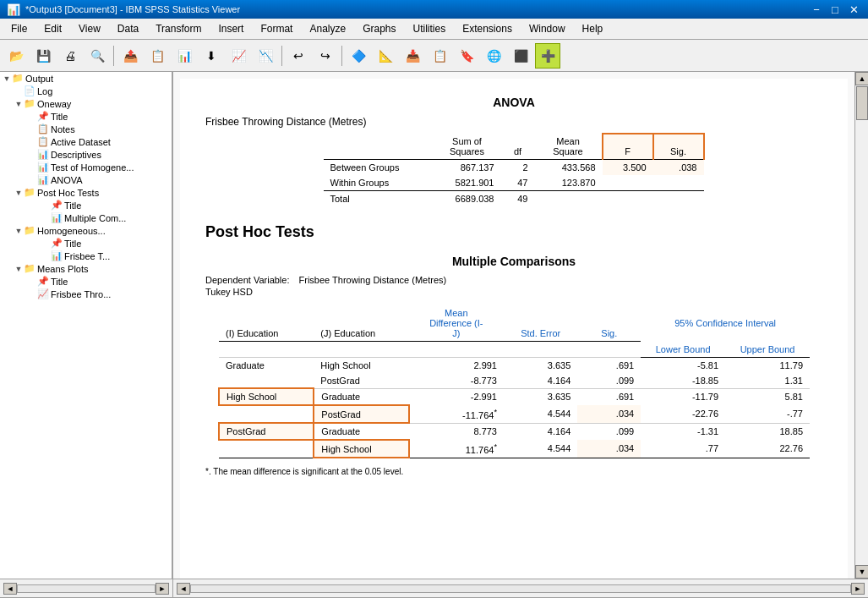  I want to click on toolbar: 📂 💾 🖨 🔍 📤 📋 📊 ⬇ 📈 📉 ↩ ↪ 🔷 📐 📥 📋 🔖 🌐 ⬛ ➕, so click(434, 56).